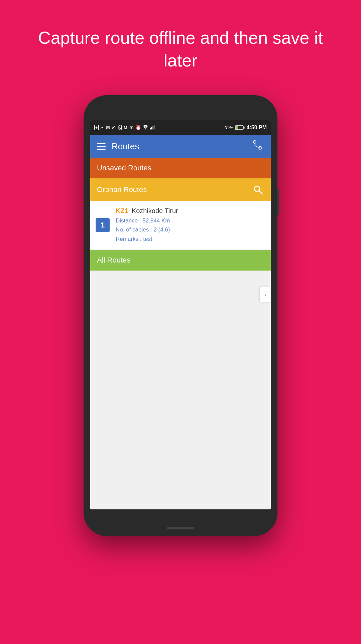 The image size is (361, 644). Describe the element at coordinates (180, 190) in the screenshot. I see `orphan-routes-section: Orphan Routes` at that location.